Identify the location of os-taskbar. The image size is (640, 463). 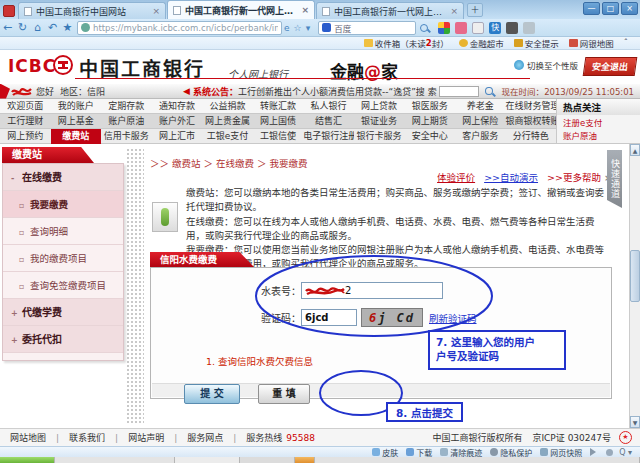
(320, 460).